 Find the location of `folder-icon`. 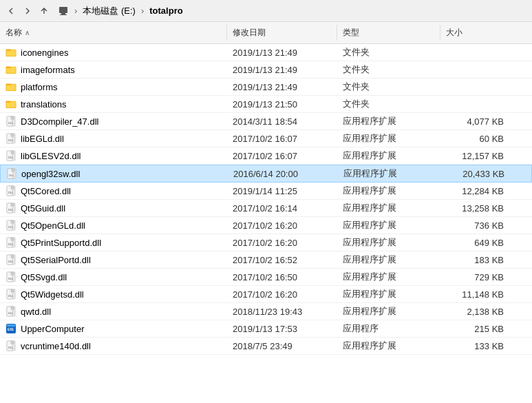

folder-icon is located at coordinates (11, 70).